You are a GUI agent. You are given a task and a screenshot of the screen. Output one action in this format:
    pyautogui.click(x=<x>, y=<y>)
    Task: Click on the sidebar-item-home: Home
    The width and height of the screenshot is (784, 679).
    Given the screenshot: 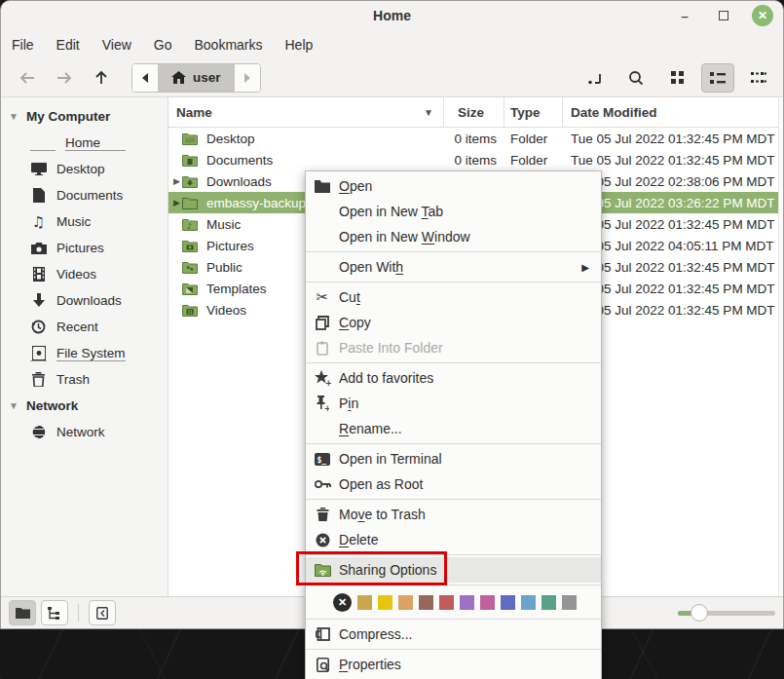 What is the action you would take?
    pyautogui.click(x=84, y=142)
    